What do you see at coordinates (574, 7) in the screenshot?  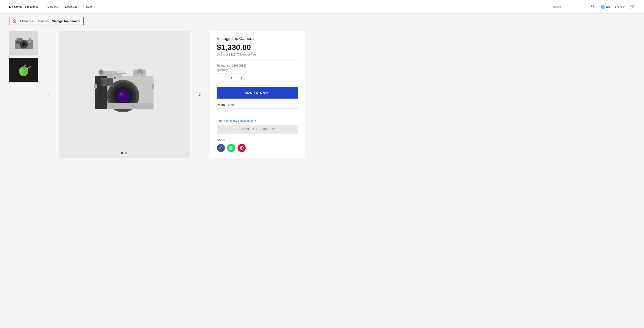 I see `search-box` at bounding box center [574, 7].